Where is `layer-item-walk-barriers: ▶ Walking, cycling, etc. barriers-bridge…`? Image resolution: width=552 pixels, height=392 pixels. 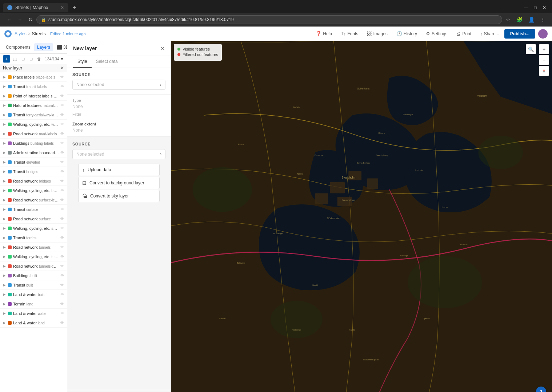 layer-item-walk-barriers: ▶ Walking, cycling, etc. barriers-bridge… is located at coordinates (33, 191).